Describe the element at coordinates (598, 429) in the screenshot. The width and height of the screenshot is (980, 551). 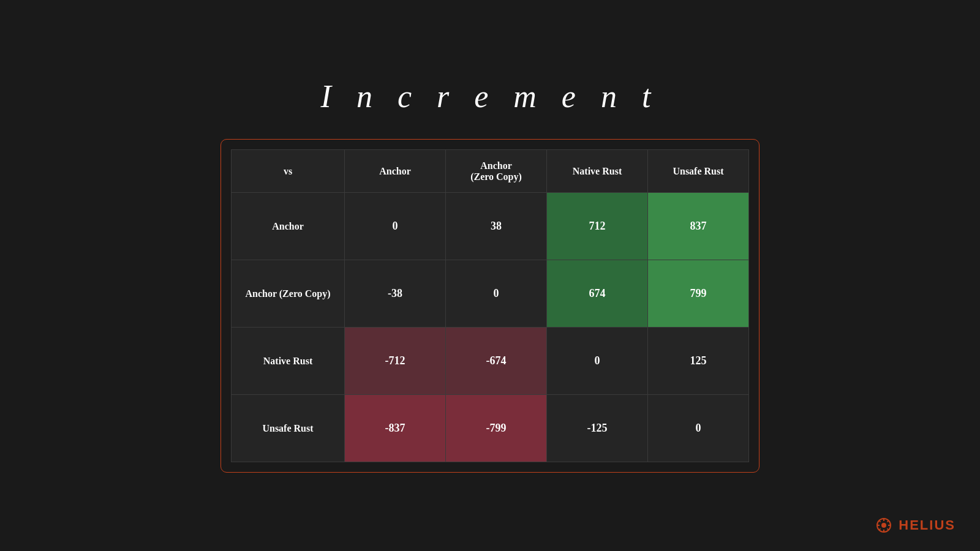
I see `cell-3-2: -125` at that location.